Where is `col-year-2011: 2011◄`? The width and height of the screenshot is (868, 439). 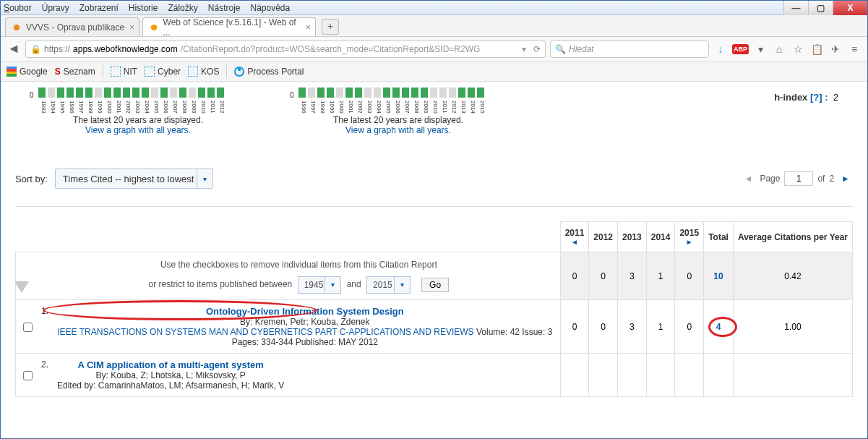 col-year-2011: 2011◄ is located at coordinates (575, 237).